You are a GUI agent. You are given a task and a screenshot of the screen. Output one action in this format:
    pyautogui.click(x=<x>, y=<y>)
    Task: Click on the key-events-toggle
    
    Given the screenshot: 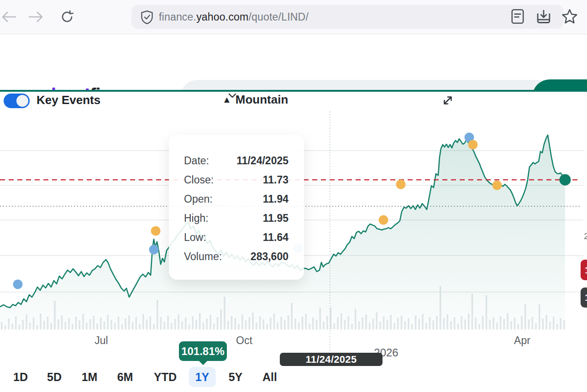 What is the action you would take?
    pyautogui.click(x=16, y=101)
    